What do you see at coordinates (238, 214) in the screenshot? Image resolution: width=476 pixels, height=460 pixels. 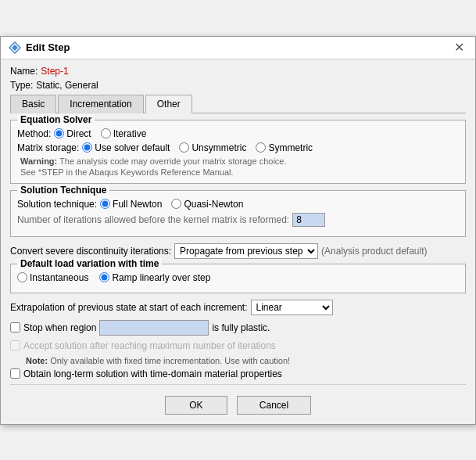 I see `solution-technique-group: Solution Technique Solution technique: F…` at bounding box center [238, 214].